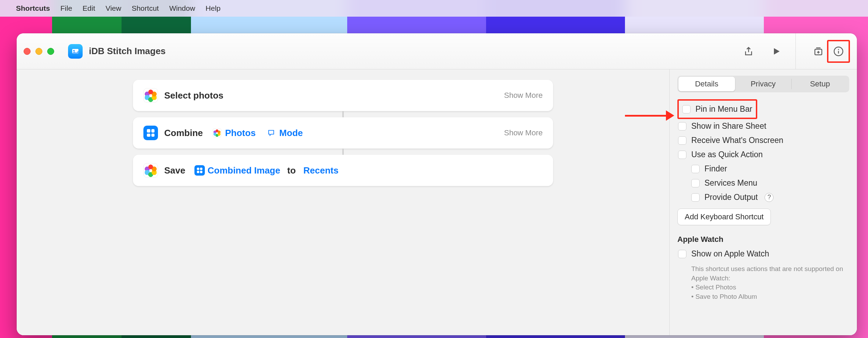  I want to click on action-combine-images: Combine Photos Mode Show More, so click(343, 133).